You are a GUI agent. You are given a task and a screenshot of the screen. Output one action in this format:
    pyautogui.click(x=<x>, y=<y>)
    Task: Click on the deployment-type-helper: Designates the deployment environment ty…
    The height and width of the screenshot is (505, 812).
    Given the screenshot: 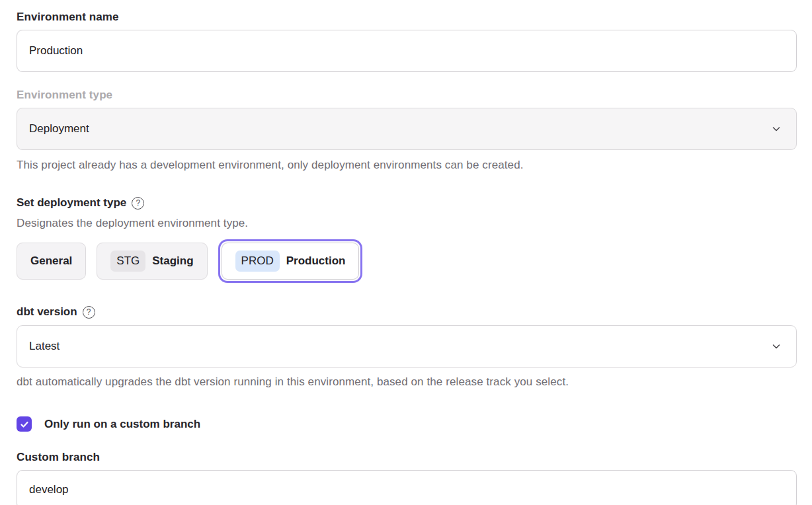 What is the action you would take?
    pyautogui.click(x=407, y=223)
    